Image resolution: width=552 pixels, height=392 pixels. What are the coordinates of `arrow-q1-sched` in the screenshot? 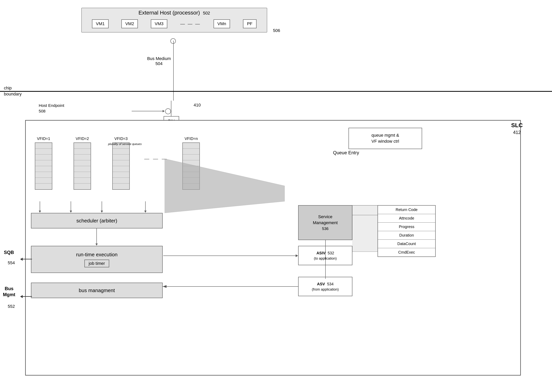 It's located at (40, 207).